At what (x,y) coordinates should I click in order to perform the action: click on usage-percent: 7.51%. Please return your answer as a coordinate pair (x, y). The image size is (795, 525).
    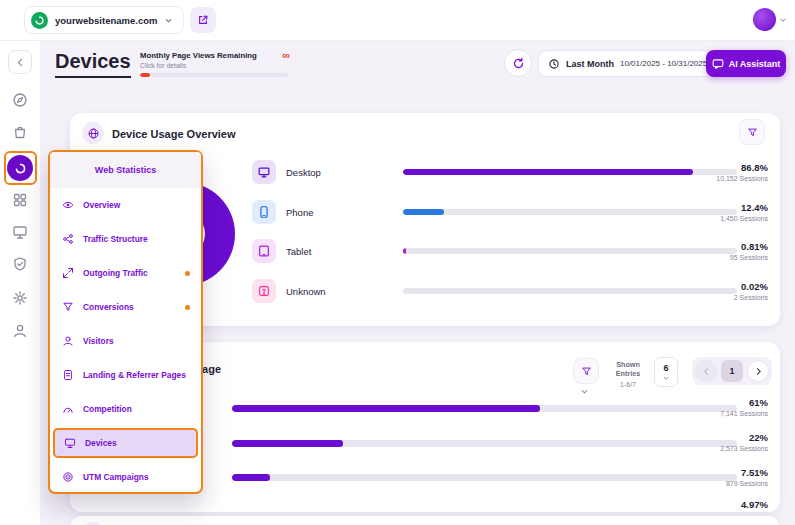
    Looking at the image, I should click on (747, 472).